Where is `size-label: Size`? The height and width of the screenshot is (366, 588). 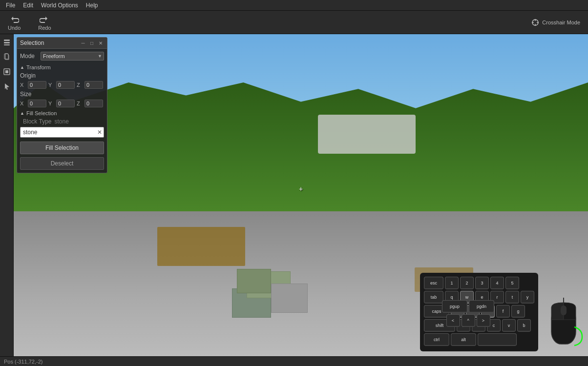
size-label: Size is located at coordinates (62, 94).